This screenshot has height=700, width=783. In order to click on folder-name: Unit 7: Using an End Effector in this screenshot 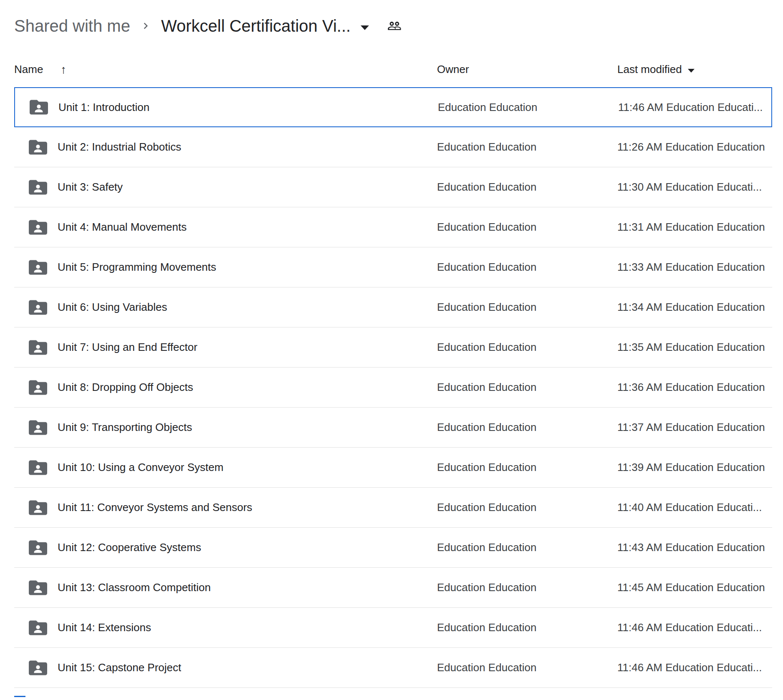, I will do `click(128, 347)`.